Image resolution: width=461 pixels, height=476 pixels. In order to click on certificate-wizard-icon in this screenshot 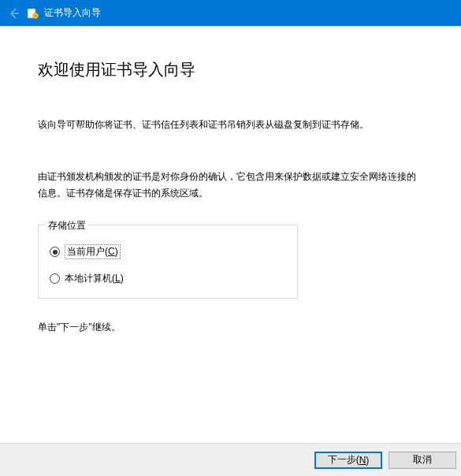, I will do `click(33, 13)`.